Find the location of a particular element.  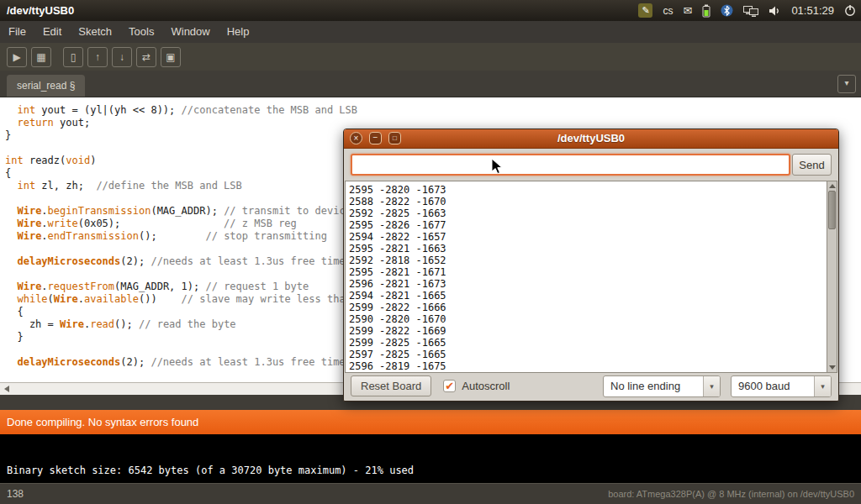

tab-menu-button: ▾ is located at coordinates (847, 84).